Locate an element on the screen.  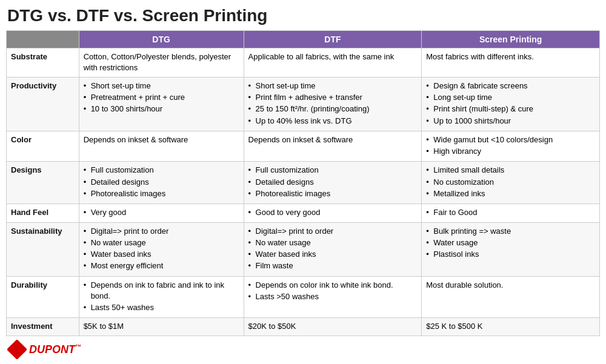
cell-dtf: Short set-up timePrint film + adhesive +… is located at coordinates (333, 104).